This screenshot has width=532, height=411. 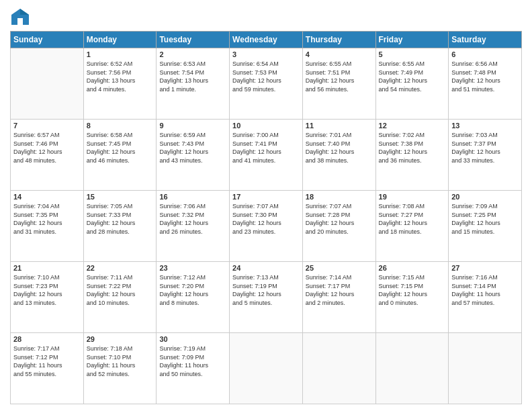 I want to click on day-number: 23, so click(x=193, y=268).